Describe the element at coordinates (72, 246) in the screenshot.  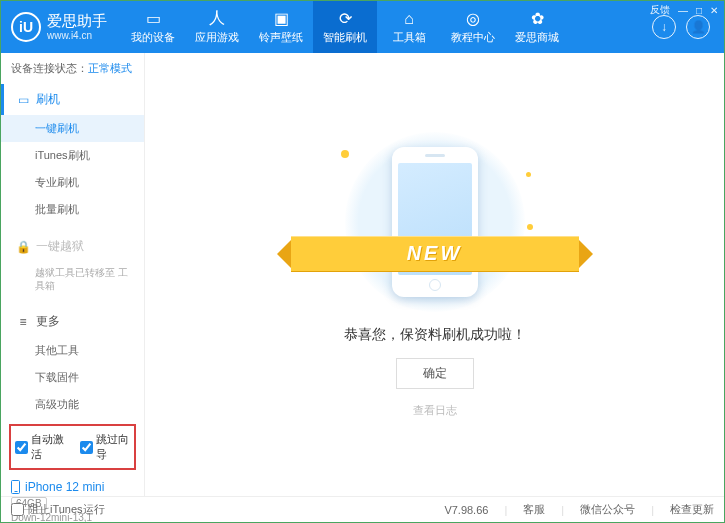
I see `section-jailbreak-head: 🔒 一键越狱` at that location.